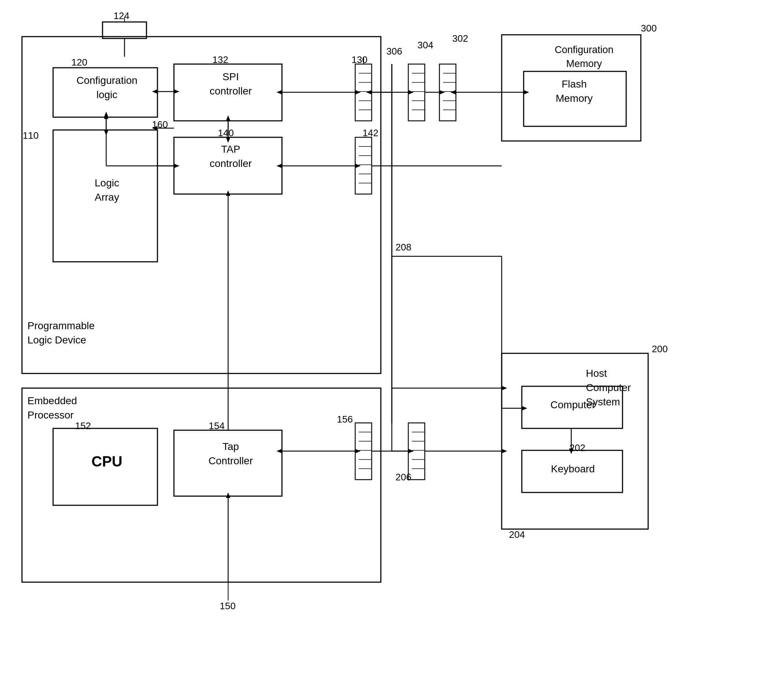 The width and height of the screenshot is (784, 677). I want to click on keyboard-label: Keyboard, so click(573, 469).